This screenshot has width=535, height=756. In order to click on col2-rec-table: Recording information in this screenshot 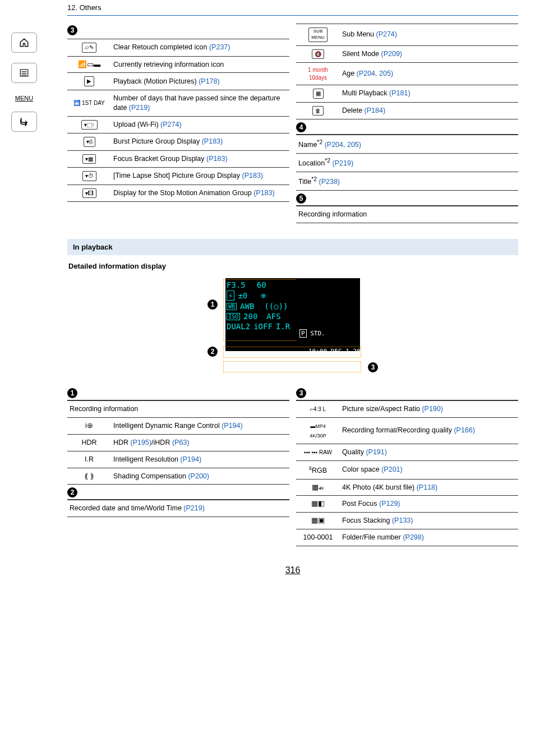, I will do `click(407, 214)`.